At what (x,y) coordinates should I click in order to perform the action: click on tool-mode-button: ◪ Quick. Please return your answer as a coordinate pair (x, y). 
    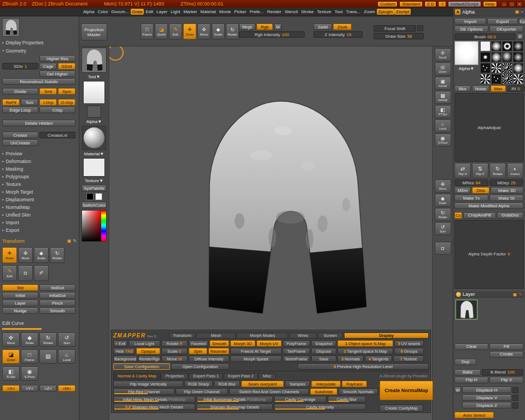
    Looking at the image, I should click on (161, 32).